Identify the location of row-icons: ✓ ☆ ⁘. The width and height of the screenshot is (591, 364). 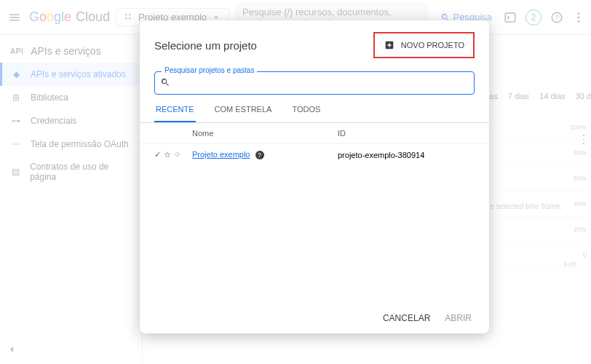
(173, 154).